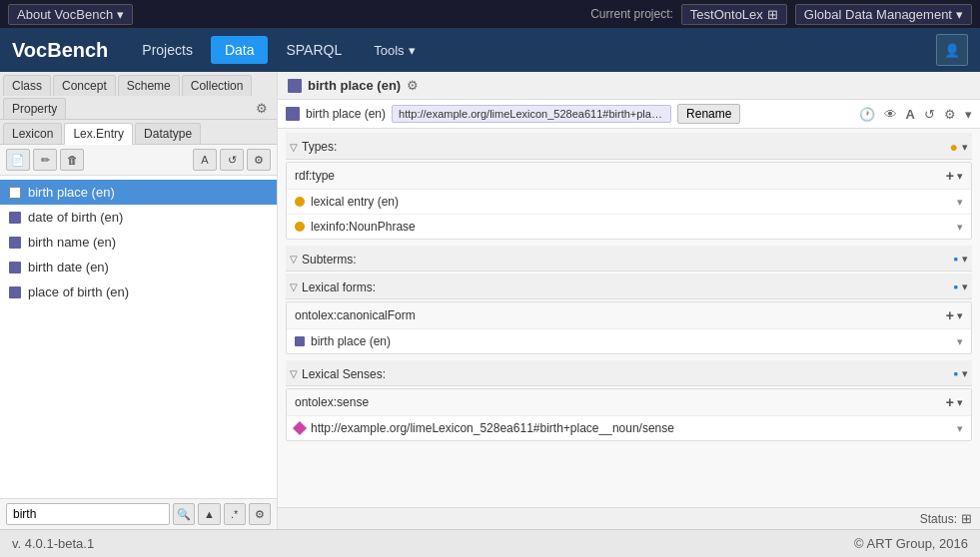  What do you see at coordinates (631, 227) in the screenshot?
I see `value-text-2: lexinfo:NounPhrase` at bounding box center [631, 227].